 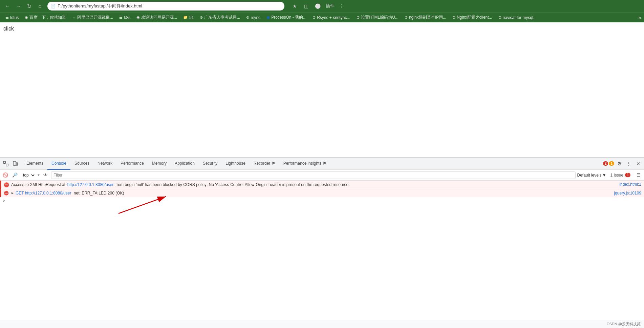 What do you see at coordinates (517, 18) in the screenshot?
I see `bookmark-navicat: ⊙ navicat for mysql...` at bounding box center [517, 18].